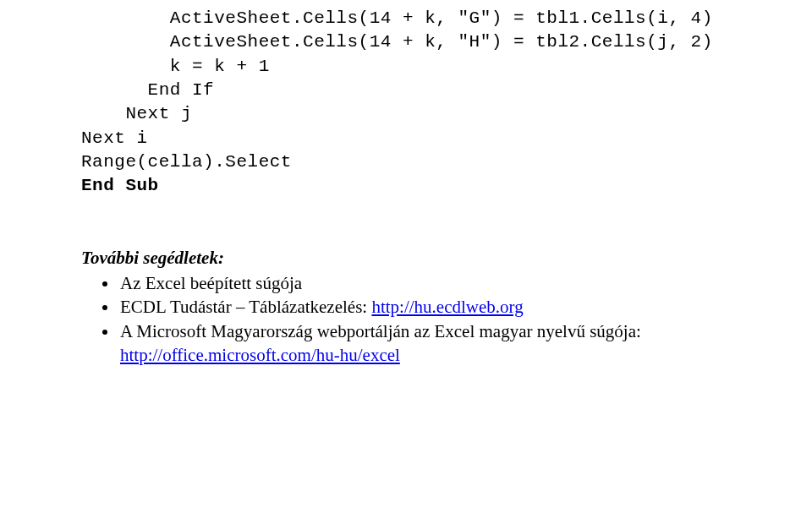 This screenshot has height=513, width=812. I want to click on section-heading: További segédletek:, so click(443, 258).